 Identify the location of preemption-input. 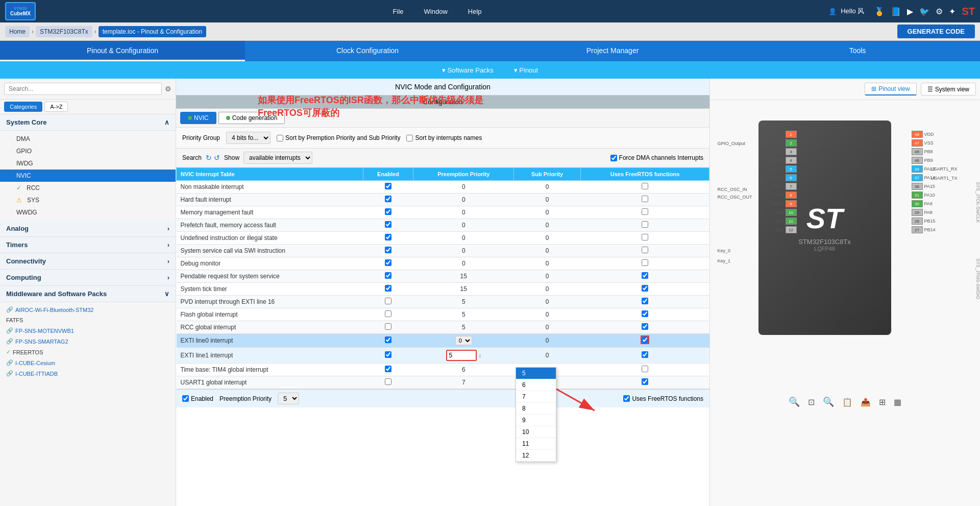
(461, 355).